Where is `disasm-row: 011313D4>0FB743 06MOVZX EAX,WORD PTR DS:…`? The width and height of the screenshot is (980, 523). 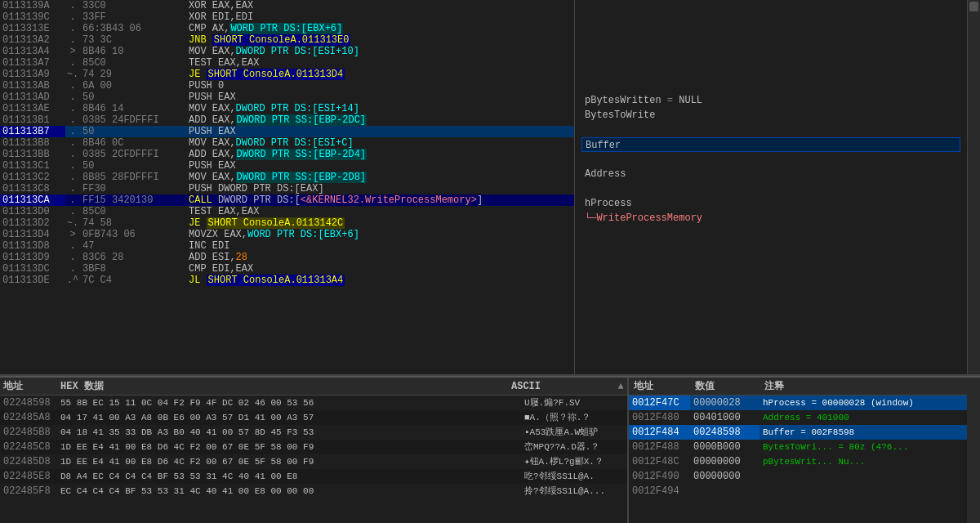 disasm-row: 011313D4>0FB743 06MOVZX EAX,WORD PTR DS:… is located at coordinates (287, 235).